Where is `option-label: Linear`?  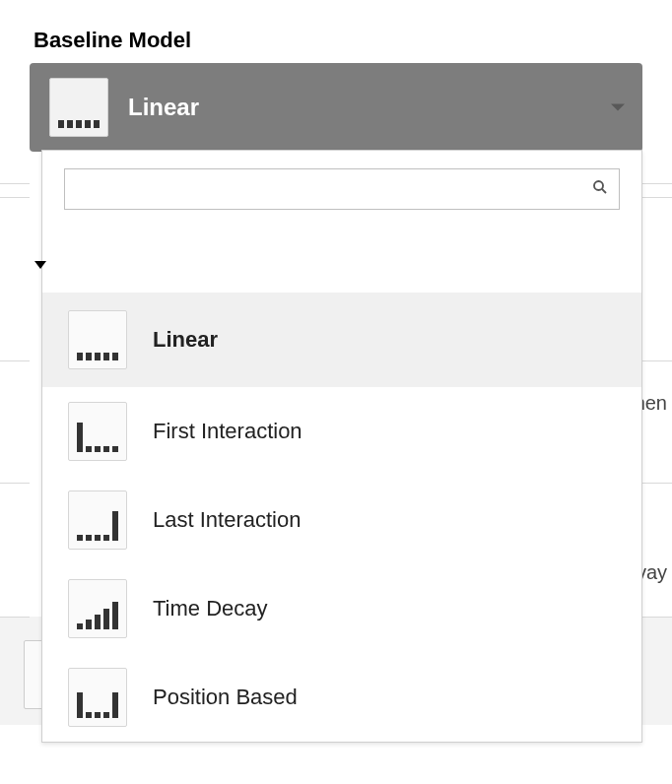
option-label: Linear is located at coordinates (185, 340).